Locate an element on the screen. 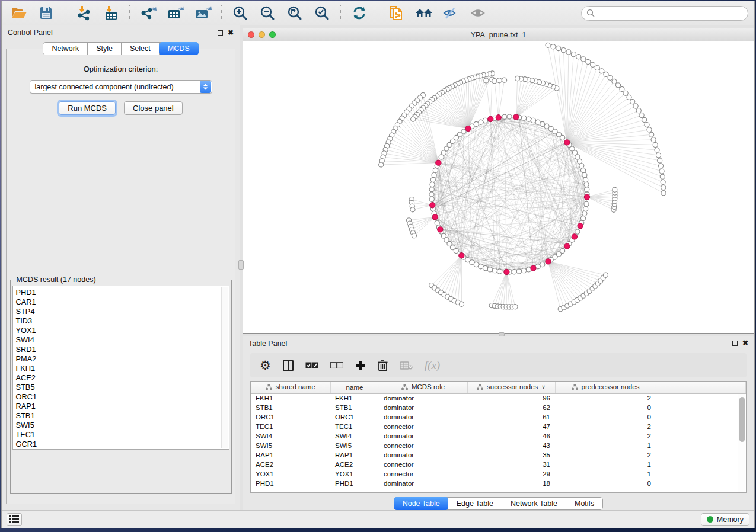 This screenshot has height=532, width=756. cell-name: RAP1 is located at coordinates (355, 455).